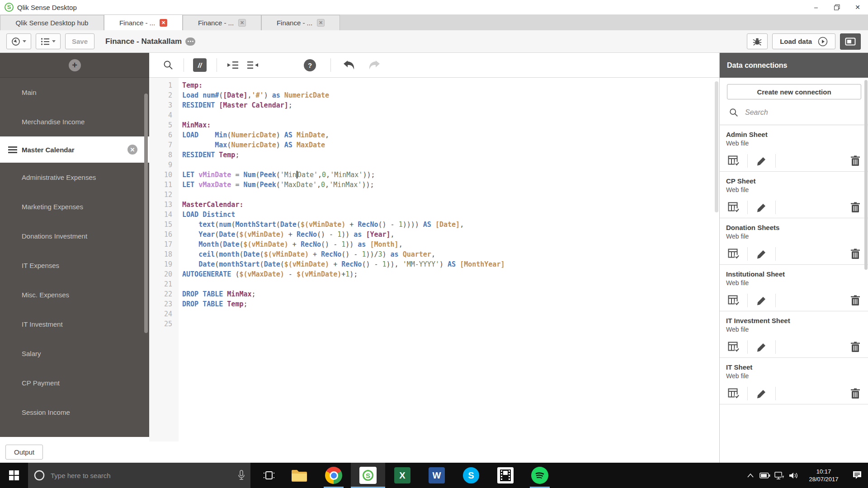 The width and height of the screenshot is (868, 488). I want to click on sidebar-scrollbar, so click(146, 213).